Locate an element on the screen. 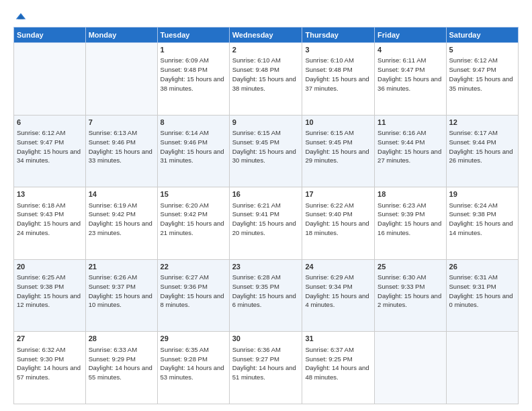  day-number: 19 is located at coordinates (482, 195).